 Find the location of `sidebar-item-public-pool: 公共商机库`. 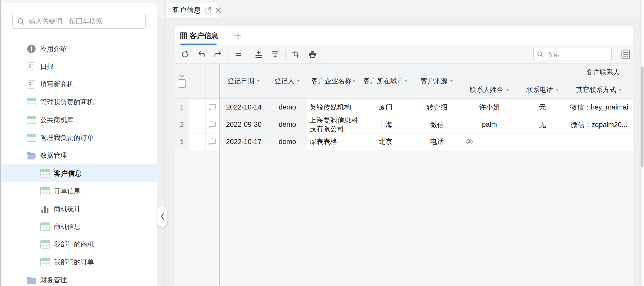

sidebar-item-public-pool: 公共商机库 is located at coordinates (79, 120).